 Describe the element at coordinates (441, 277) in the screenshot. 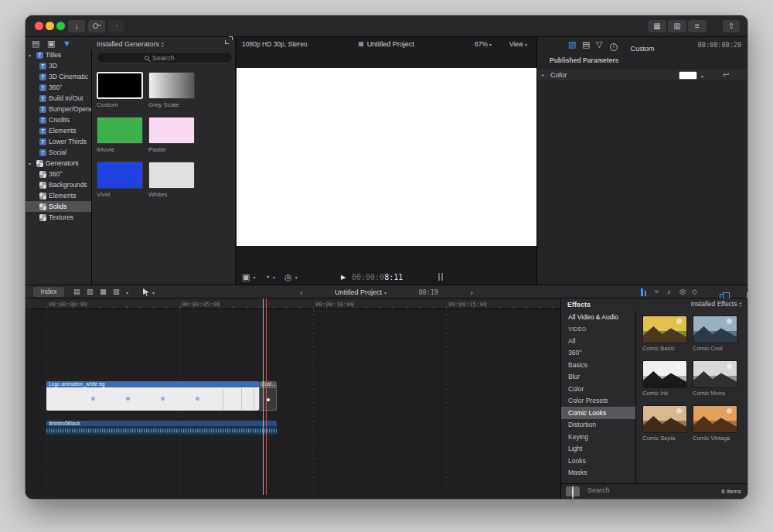

I see `audio-meters-mini-icon` at that location.